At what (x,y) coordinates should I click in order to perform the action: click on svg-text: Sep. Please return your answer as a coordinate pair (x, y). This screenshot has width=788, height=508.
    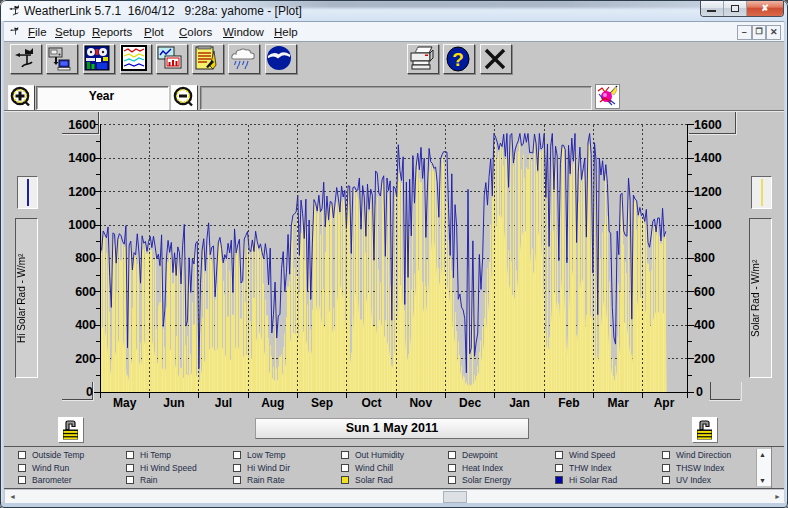
    Looking at the image, I should click on (322, 403).